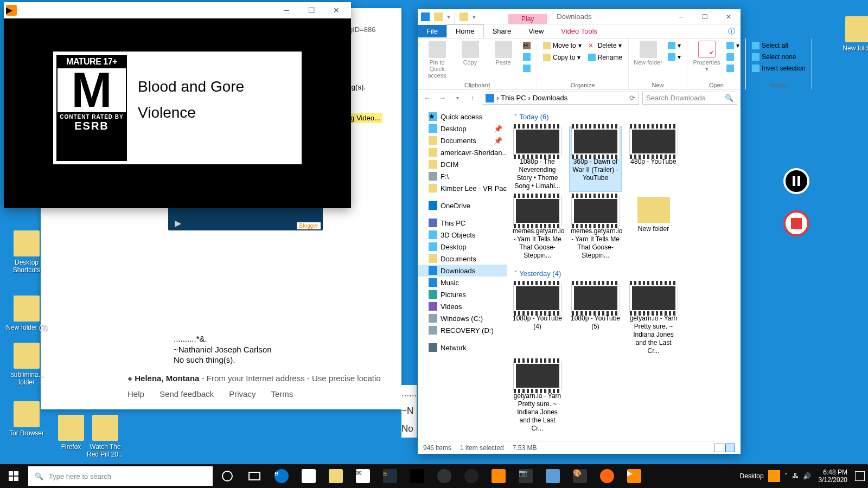  I want to click on desktop-icon: New folder, so click(853, 34).